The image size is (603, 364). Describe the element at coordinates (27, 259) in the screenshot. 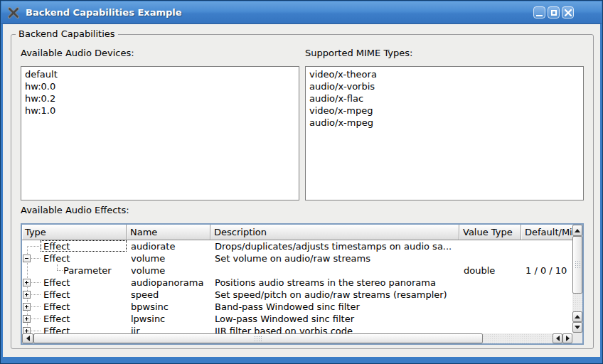

I see `collapse-minus-icon` at that location.